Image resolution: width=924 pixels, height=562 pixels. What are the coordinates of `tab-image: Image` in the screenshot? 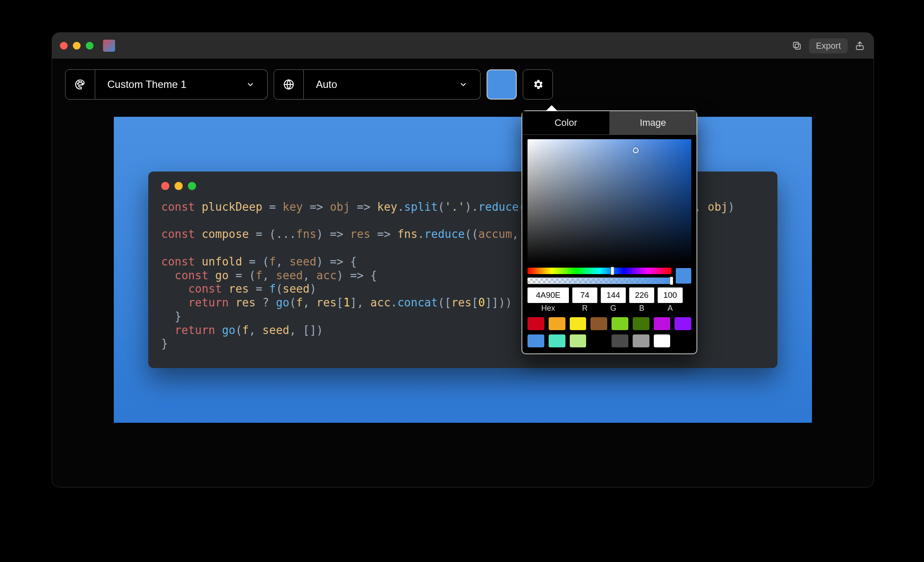 It's located at (653, 123).